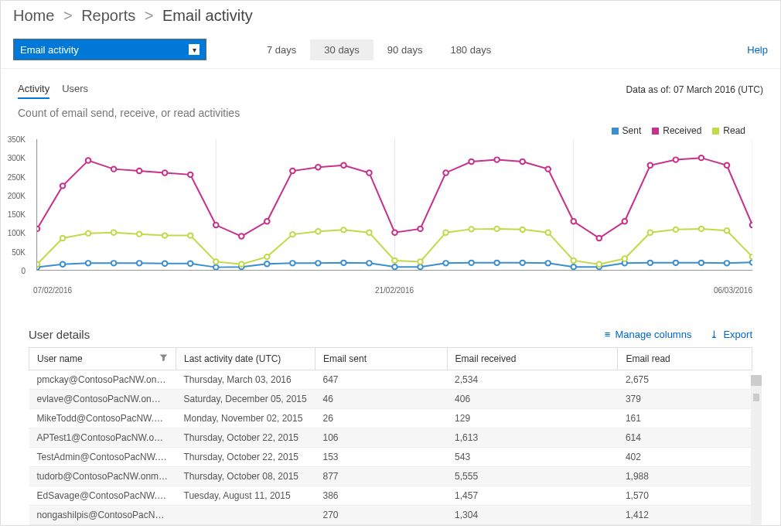  Describe the element at coordinates (682, 131) in the screenshot. I see `legend-received-label: Received` at that location.